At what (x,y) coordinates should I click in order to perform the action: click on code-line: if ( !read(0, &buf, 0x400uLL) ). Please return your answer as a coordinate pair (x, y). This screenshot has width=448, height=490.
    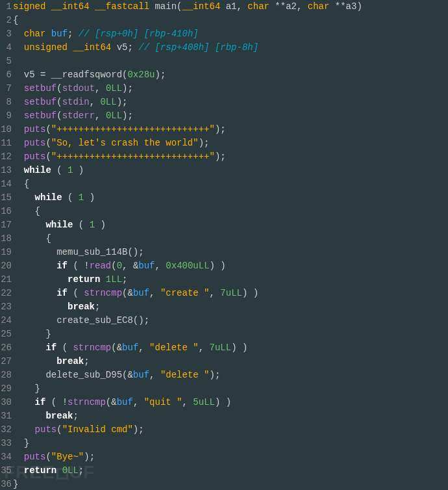
    Looking at the image, I should click on (230, 266).